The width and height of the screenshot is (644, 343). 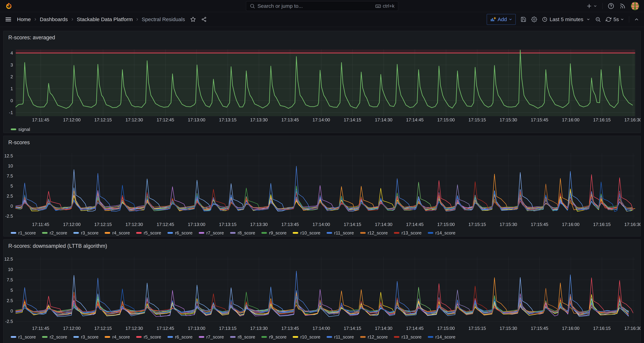 What do you see at coordinates (592, 6) in the screenshot?
I see `new-menu-button` at bounding box center [592, 6].